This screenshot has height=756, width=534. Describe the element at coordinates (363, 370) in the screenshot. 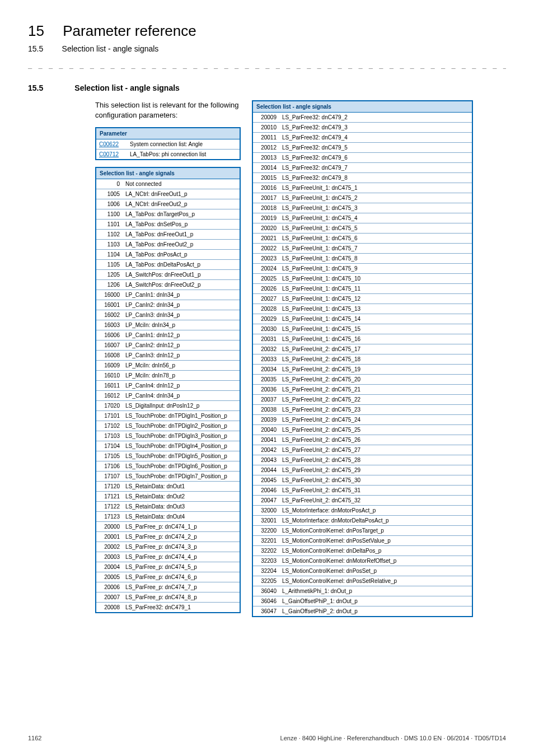

I see `table-row: 20034LS_ParFreeUnit_2: dnC475_19` at that location.